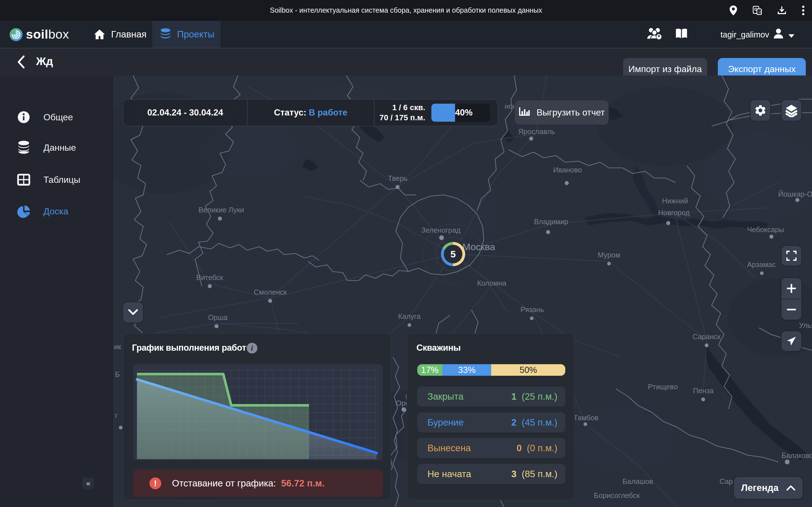 This screenshot has width=812, height=507. Describe the element at coordinates (221, 210) in the screenshot. I see `svg-text: Великие Луки` at that location.